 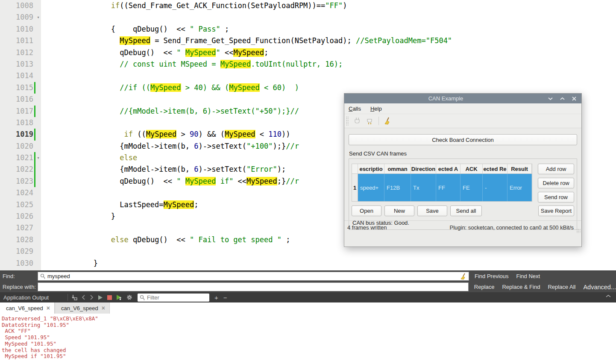 What do you see at coordinates (399, 211) in the screenshot?
I see `new-button: New` at bounding box center [399, 211].